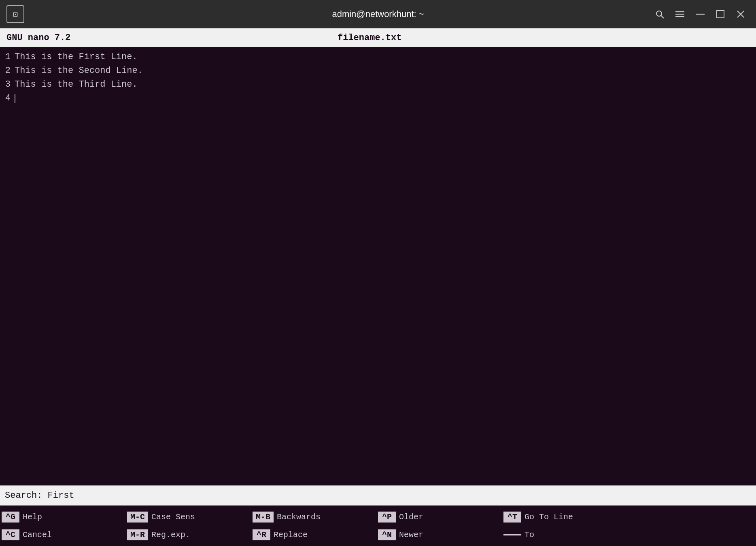 The width and height of the screenshot is (756, 546). What do you see at coordinates (741, 14) in the screenshot?
I see `close-button` at bounding box center [741, 14].